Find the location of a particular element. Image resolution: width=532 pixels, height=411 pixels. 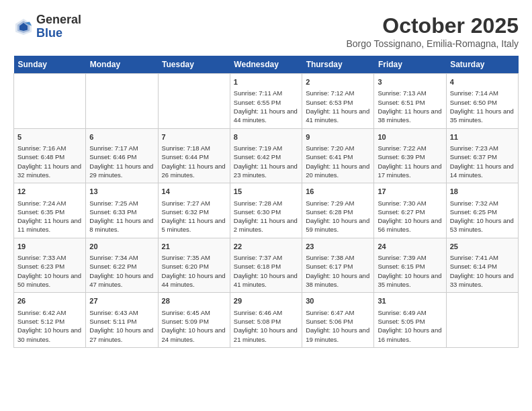

day-info: Sunrise: 6:49 AM Sunset: 5:05 PM Dayligh… is located at coordinates (410, 326).